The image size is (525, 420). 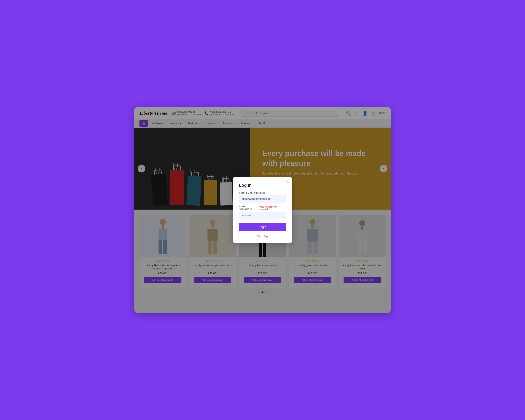 What do you see at coordinates (262, 210) in the screenshot?
I see `login-modal: × Log In YOUR EMAIL ADDRESS YOUR PASSWOR…` at bounding box center [262, 210].